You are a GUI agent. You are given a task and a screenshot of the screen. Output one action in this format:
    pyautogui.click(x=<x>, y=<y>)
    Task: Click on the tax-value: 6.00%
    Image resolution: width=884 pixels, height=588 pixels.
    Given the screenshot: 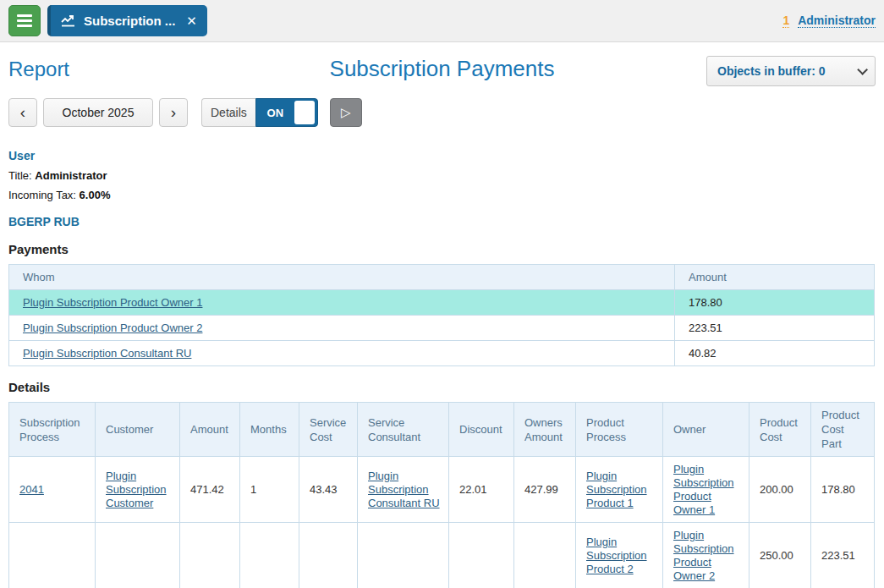 What is the action you would take?
    pyautogui.click(x=95, y=195)
    